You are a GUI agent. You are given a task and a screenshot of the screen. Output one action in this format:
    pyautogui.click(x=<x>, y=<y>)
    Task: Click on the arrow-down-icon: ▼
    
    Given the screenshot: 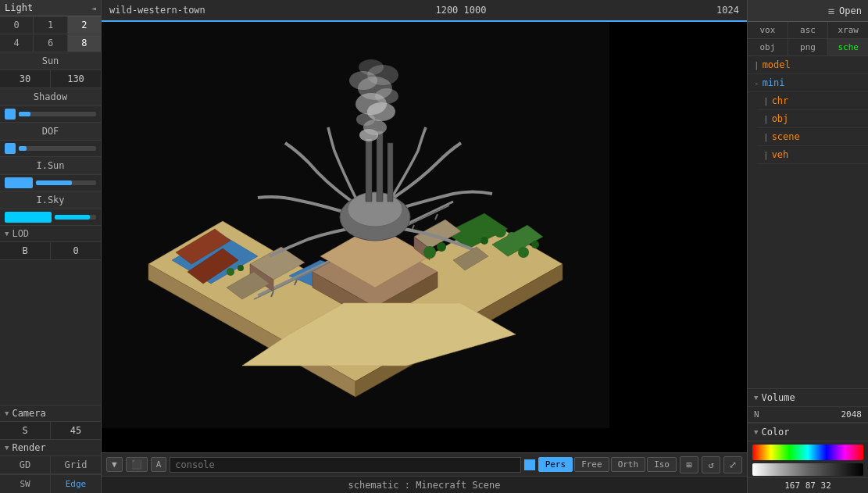 What is the action you would take?
    pyautogui.click(x=114, y=464)
    